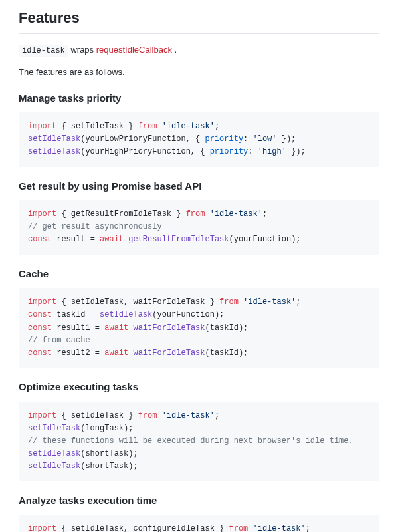 The image size is (398, 532). Describe the element at coordinates (287, 139) in the screenshot. I see `code-token: });` at that location.